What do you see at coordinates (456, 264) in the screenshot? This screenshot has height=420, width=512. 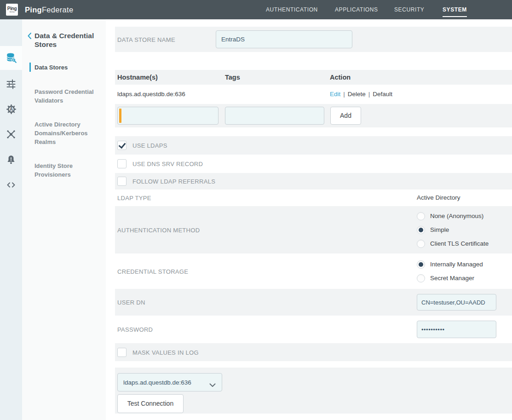 I see `radio-label: Internally Managed` at bounding box center [456, 264].